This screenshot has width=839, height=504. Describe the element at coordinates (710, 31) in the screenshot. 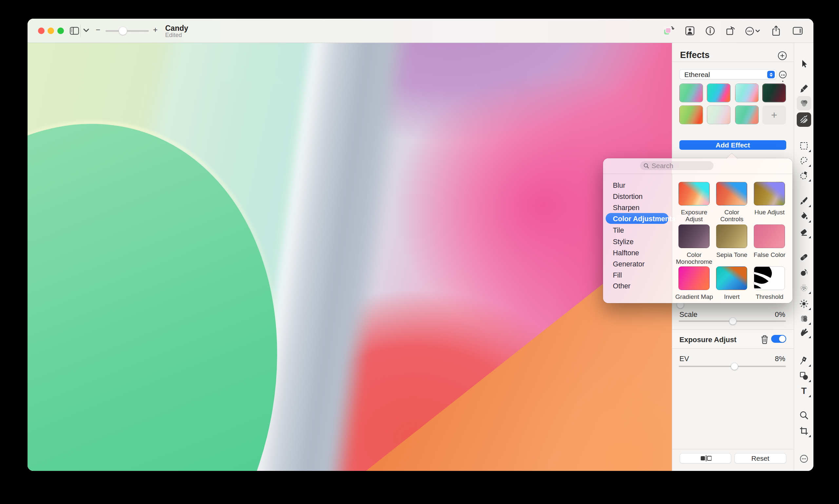

I see `info-icon` at that location.